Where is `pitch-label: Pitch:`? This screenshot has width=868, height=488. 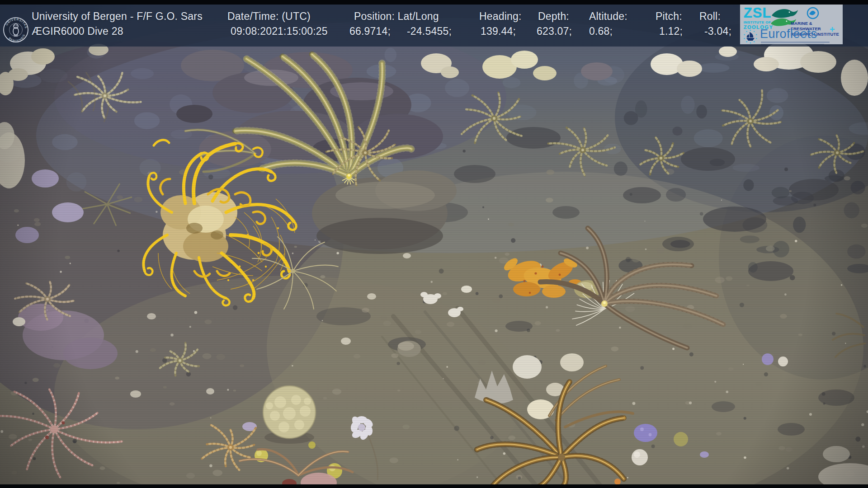 pitch-label: Pitch: is located at coordinates (669, 16).